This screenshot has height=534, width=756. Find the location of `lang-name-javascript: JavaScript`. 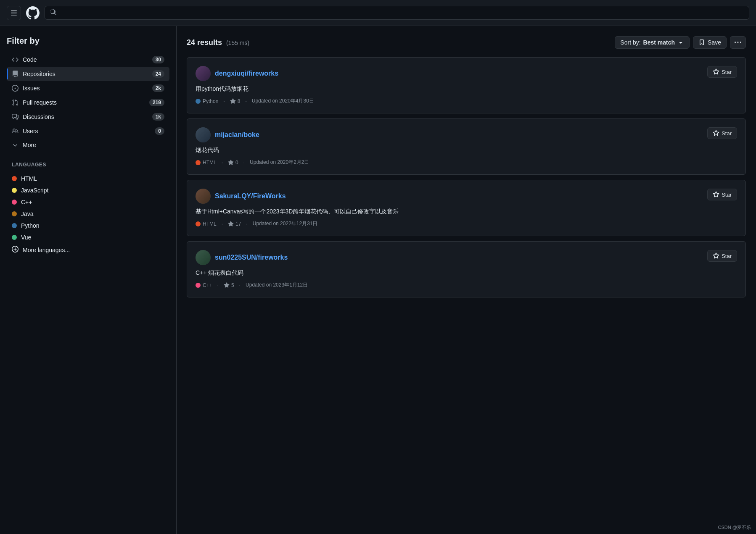

lang-name-javascript: JavaScript is located at coordinates (34, 190).